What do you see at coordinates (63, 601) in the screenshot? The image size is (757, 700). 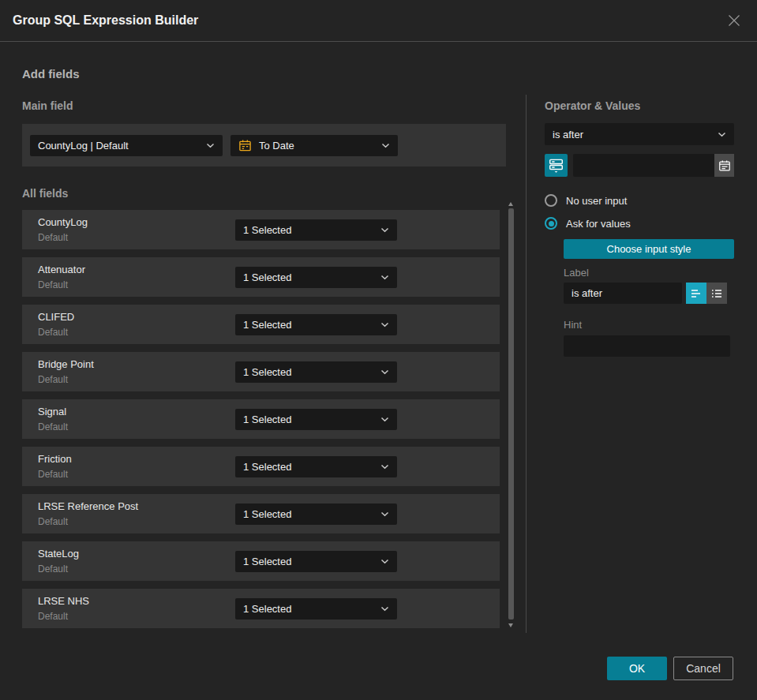 I see `field-name: LRSE NHS` at bounding box center [63, 601].